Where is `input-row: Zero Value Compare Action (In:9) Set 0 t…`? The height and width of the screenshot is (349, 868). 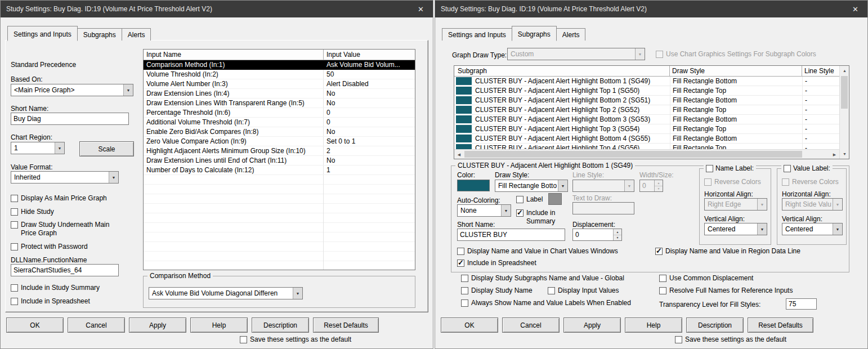
input-row: Zero Value Compare Action (In:9) Set 0 t… is located at coordinates (279, 142).